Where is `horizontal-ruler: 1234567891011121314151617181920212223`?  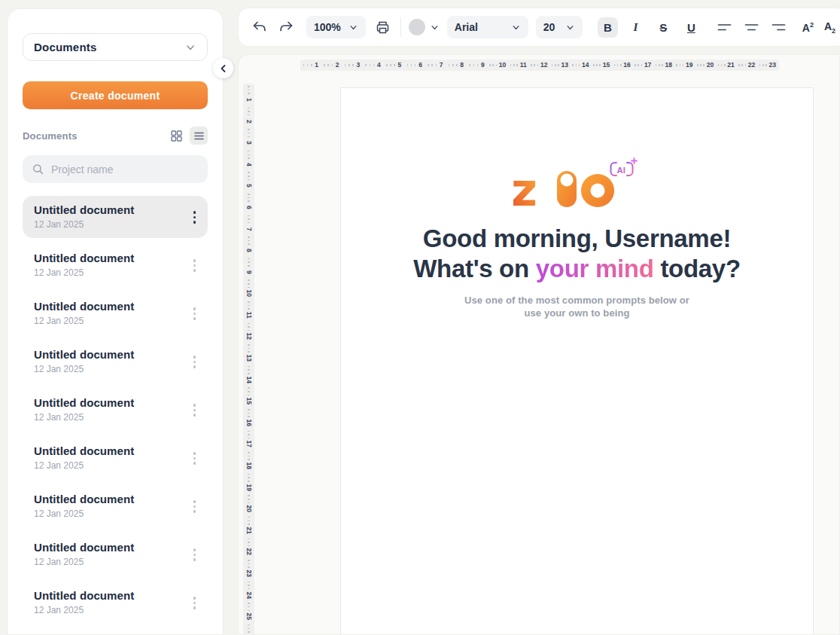 horizontal-ruler: 1234567891011121314151617181920212223 is located at coordinates (540, 65).